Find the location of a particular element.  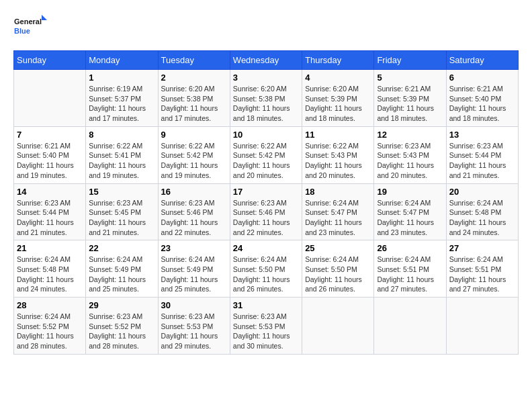

calendar-cell: 12Sunrise: 6:23 AM Sunset: 5:43 PM Dayli… is located at coordinates (410, 154).